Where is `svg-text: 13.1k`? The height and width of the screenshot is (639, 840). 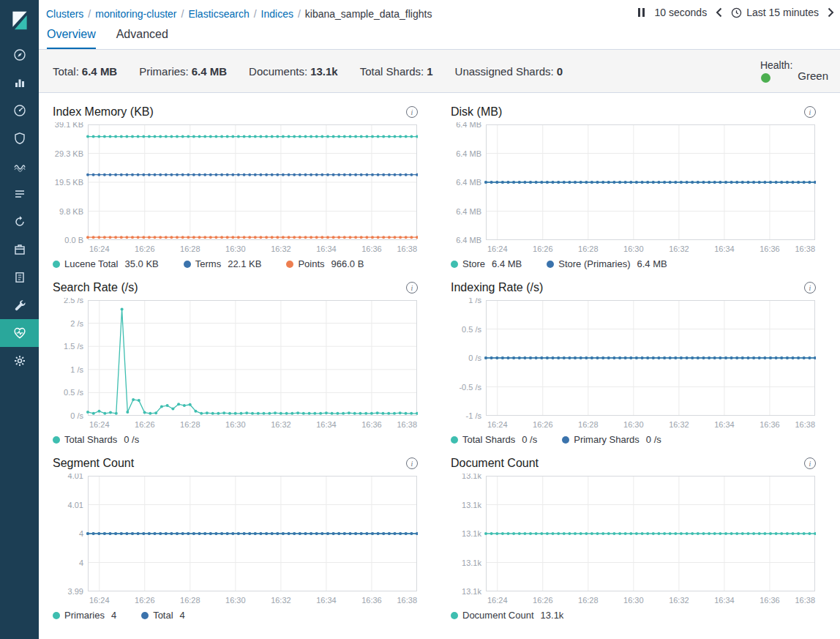
svg-text: 13.1k is located at coordinates (471, 477).